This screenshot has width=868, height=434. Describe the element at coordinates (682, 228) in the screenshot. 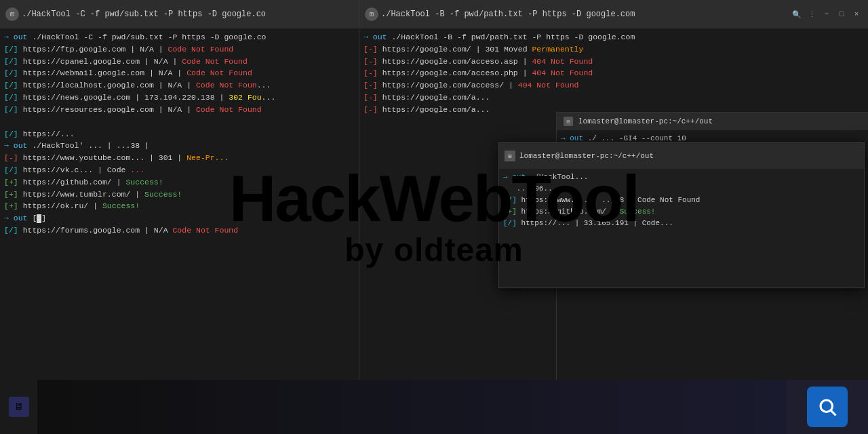

I see `overlay-content: → out ./HackTool... ...306.... [/] https…` at that location.